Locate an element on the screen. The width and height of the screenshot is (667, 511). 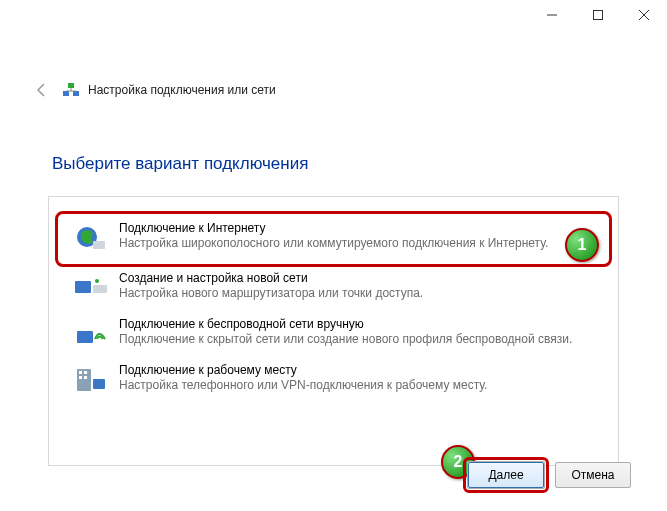
globe-icon is located at coordinates (91, 239).